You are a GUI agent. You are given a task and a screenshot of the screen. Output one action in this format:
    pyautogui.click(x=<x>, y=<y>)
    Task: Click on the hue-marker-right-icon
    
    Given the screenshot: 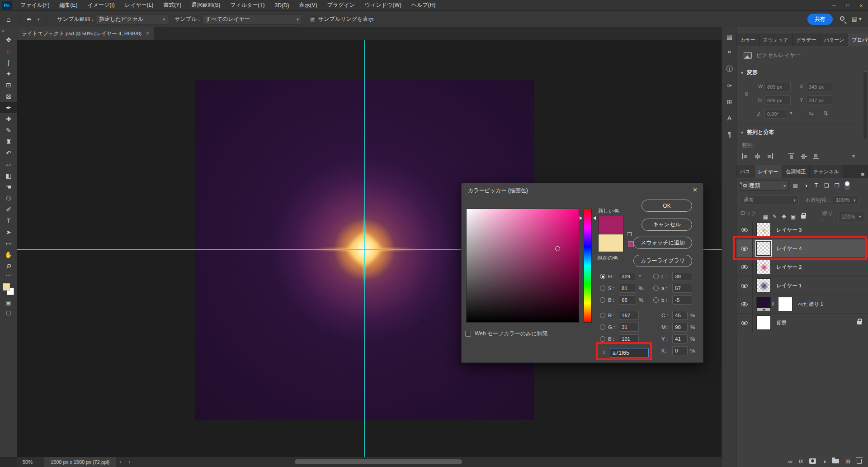 What is the action you would take?
    pyautogui.click(x=594, y=218)
    